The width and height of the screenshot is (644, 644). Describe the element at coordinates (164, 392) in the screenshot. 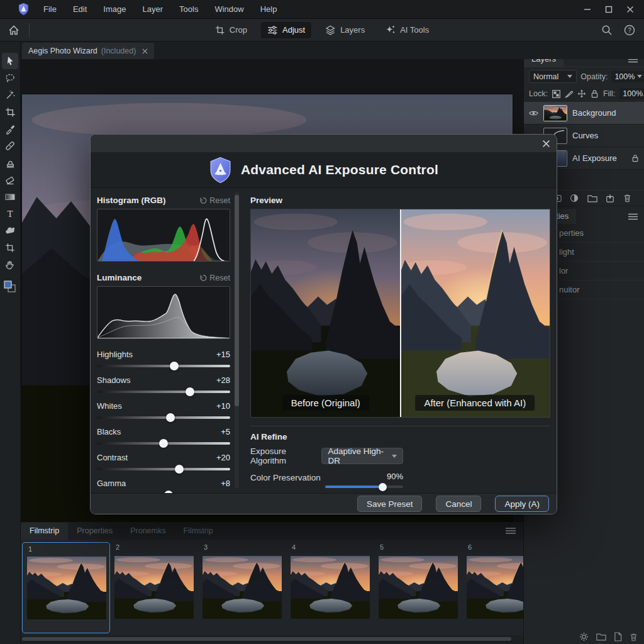

I see `shadows-slider` at that location.